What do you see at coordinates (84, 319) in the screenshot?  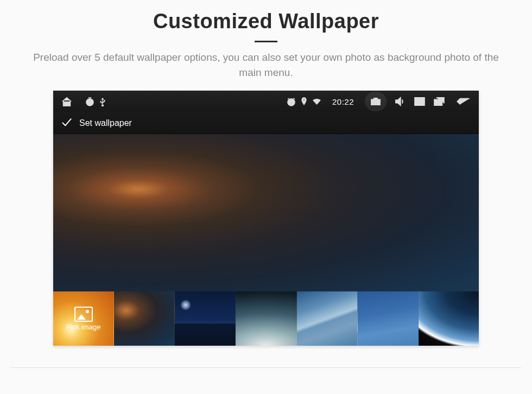 I see `pick-image-button: Pick image` at bounding box center [84, 319].